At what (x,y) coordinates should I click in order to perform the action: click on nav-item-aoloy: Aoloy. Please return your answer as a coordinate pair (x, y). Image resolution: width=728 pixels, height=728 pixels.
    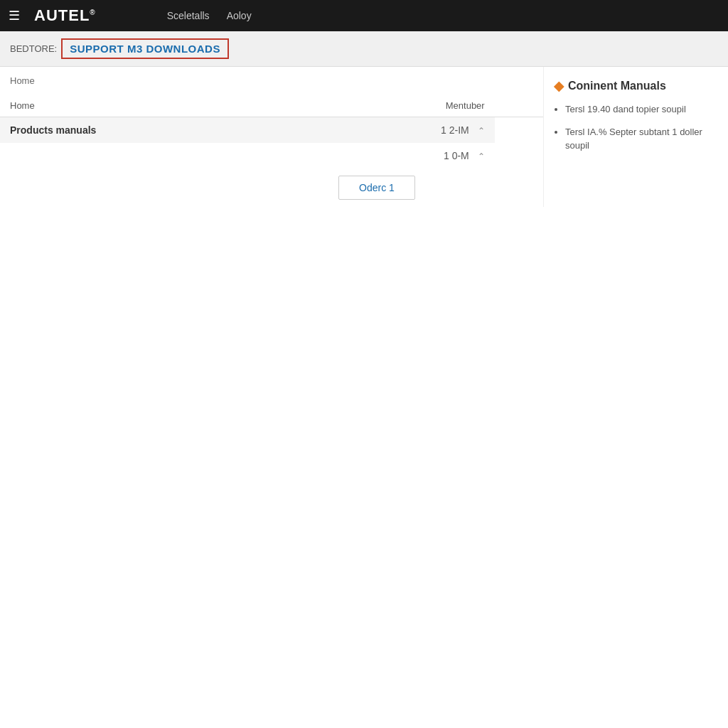
    Looking at the image, I should click on (239, 16).